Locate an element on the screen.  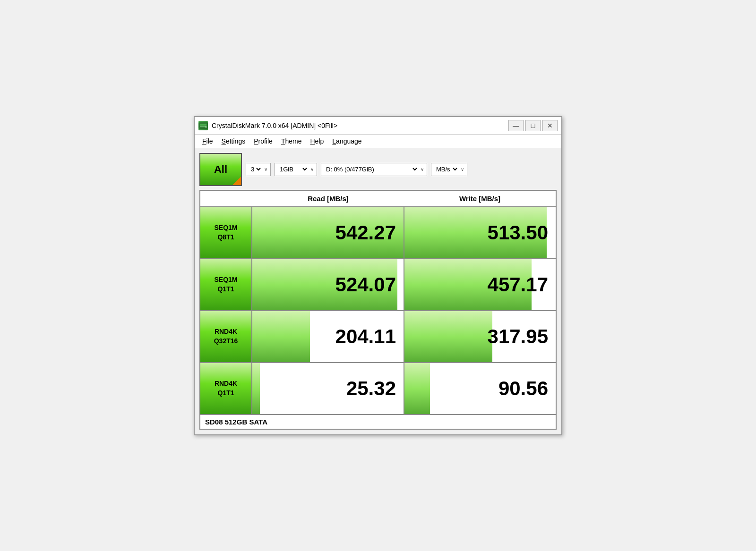
row-label-seq1m-q1t1: SEQ1MQ1T1 is located at coordinates (226, 285).